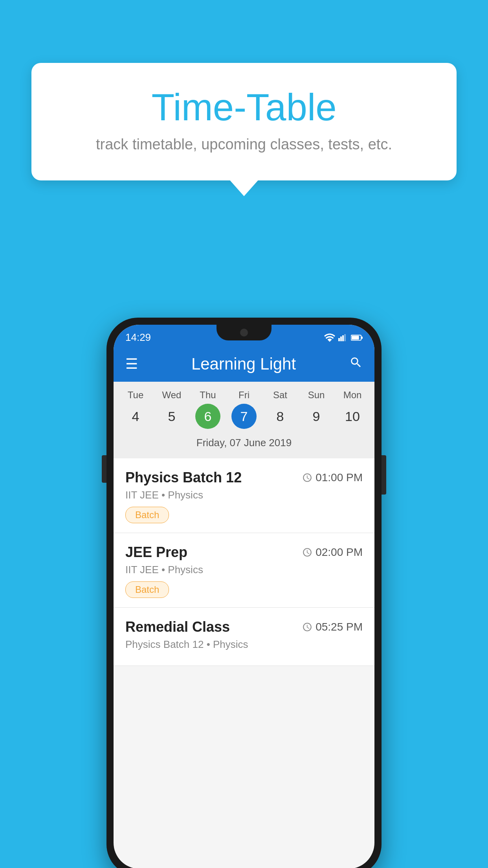  Describe the element at coordinates (183, 478) in the screenshot. I see `class-title: Physics Batch 12` at that location.